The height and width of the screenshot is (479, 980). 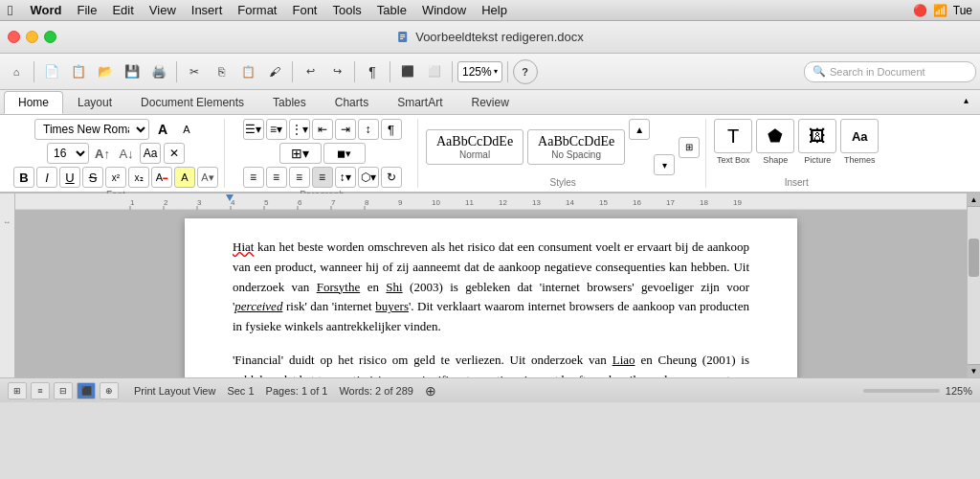 I want to click on themes-item: Aa Themes, so click(x=859, y=142).